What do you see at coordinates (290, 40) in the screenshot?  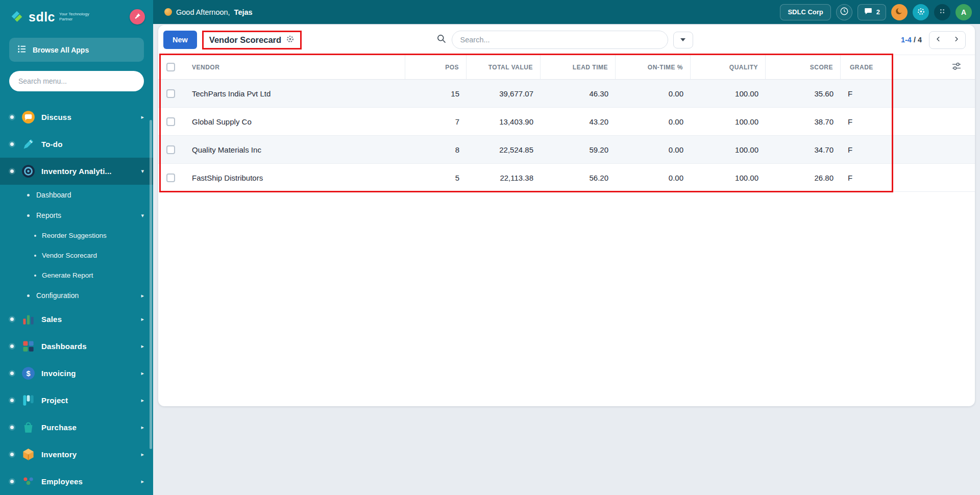 I see `cog-icon` at bounding box center [290, 40].